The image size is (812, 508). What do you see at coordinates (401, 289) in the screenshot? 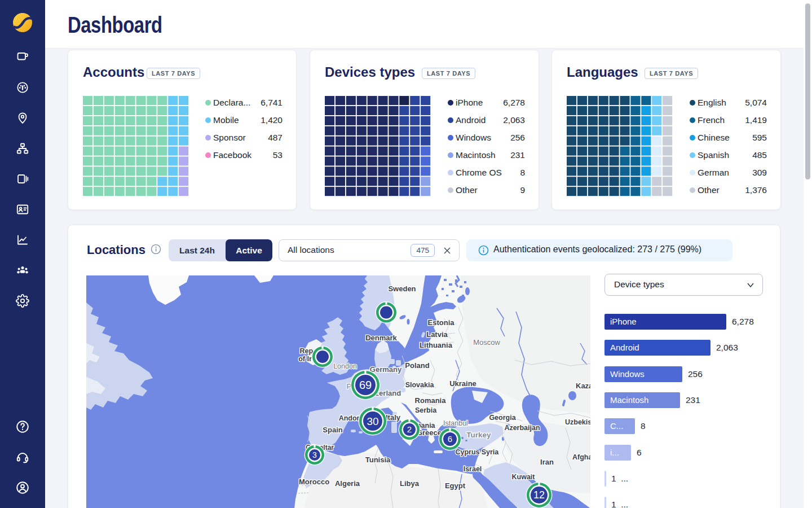
I see `svg-text: Sweden` at bounding box center [401, 289].